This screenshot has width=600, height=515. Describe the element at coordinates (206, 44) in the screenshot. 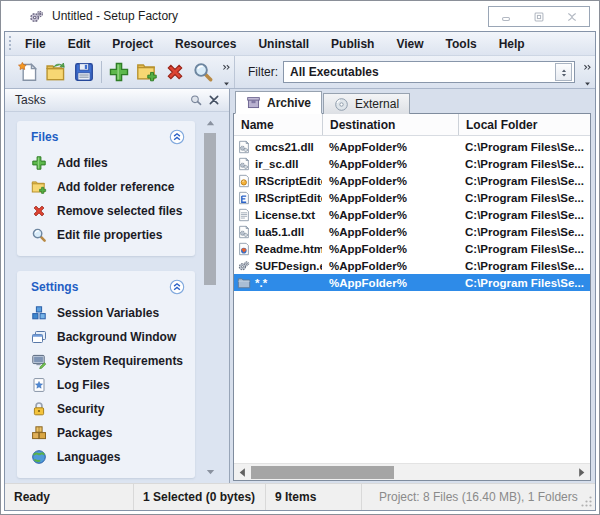

I see `menu-resources: Resources` at that location.